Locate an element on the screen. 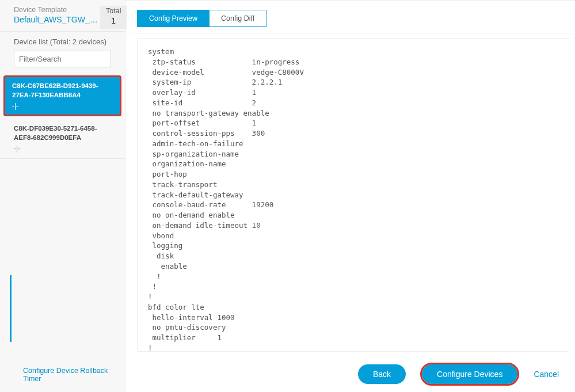 This screenshot has width=575, height=392. device-list-header: Device list (Total: 2 devices) is located at coordinates (62, 41).